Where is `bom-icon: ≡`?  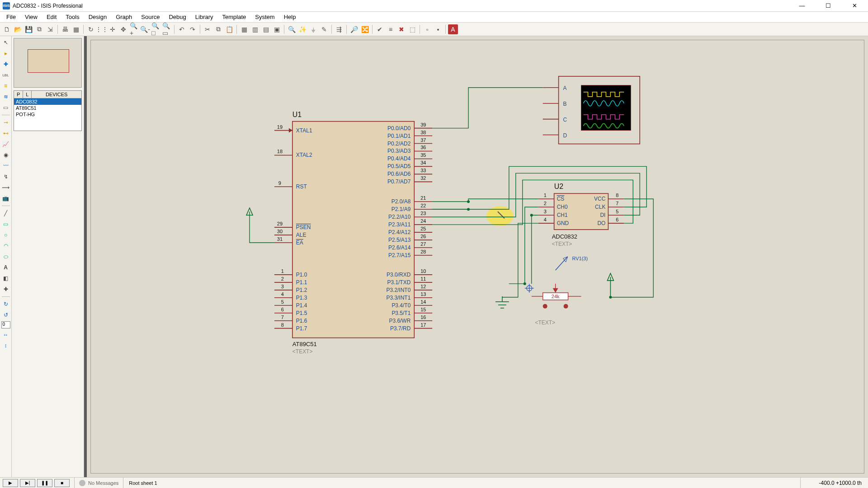
bom-icon: ≡ is located at coordinates (391, 29).